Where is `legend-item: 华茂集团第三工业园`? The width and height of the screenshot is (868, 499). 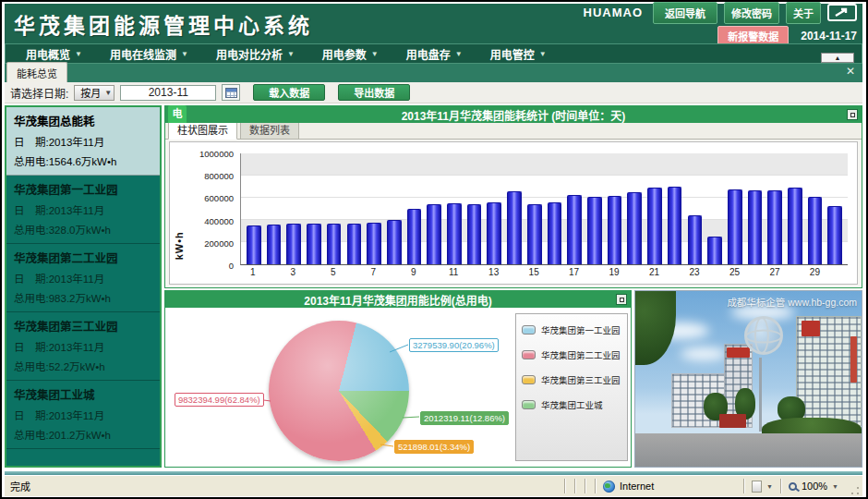
legend-item: 华茂集团第三工业园 is located at coordinates (572, 380).